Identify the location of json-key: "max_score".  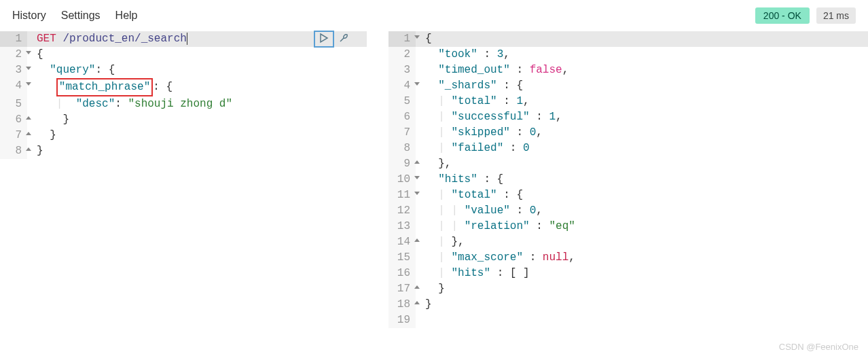
(487, 257).